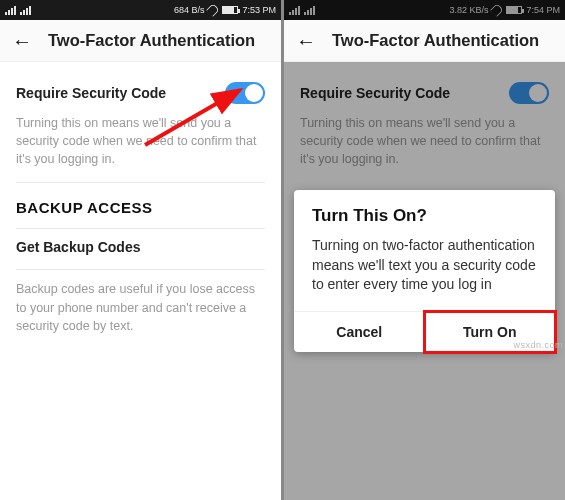  I want to click on get-backup-codes-link: Get Backup Codes, so click(140, 249).